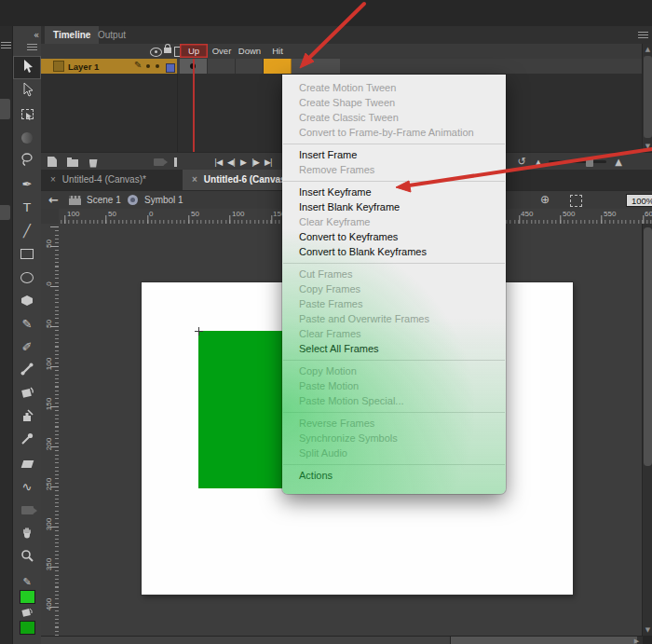  What do you see at coordinates (222, 66) in the screenshot?
I see `frame-cell-over` at bounding box center [222, 66].